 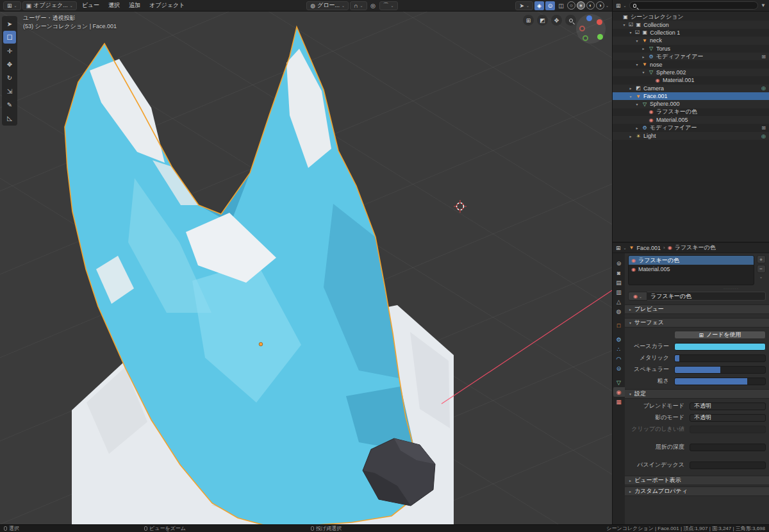 What do you see at coordinates (691, 88) in the screenshot?
I see `outliner-row: ▸◩Camera◎` at bounding box center [691, 88].